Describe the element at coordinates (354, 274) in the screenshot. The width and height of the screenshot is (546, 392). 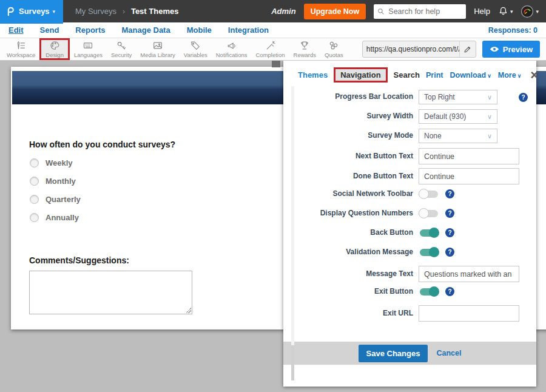
I see `field-label: Message Text` at that location.